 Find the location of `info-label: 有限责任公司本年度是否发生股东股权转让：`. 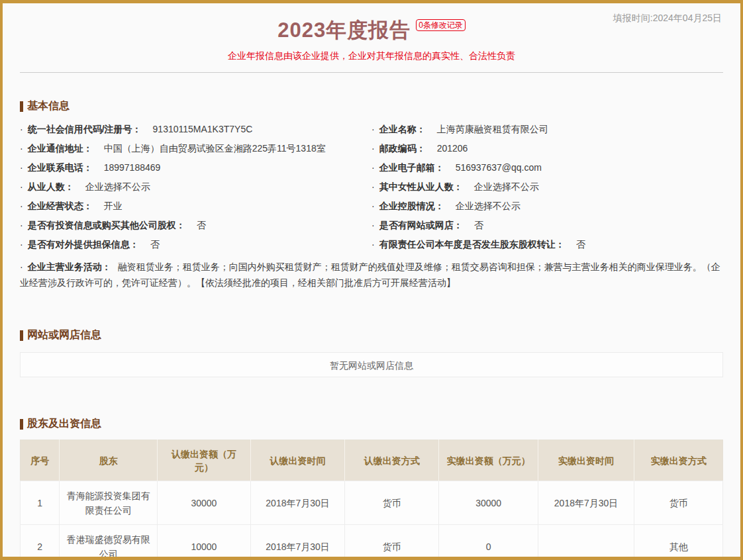

info-label: 有限责任公司本年度是否发生股东股权转让： is located at coordinates (472, 244).